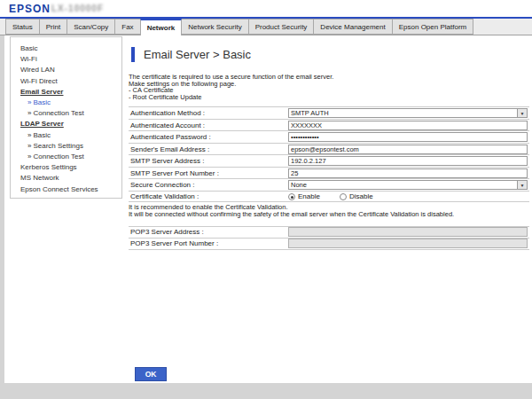 This screenshot has height=399, width=532. I want to click on field-label: POP3 Server Port Number :, so click(208, 243).